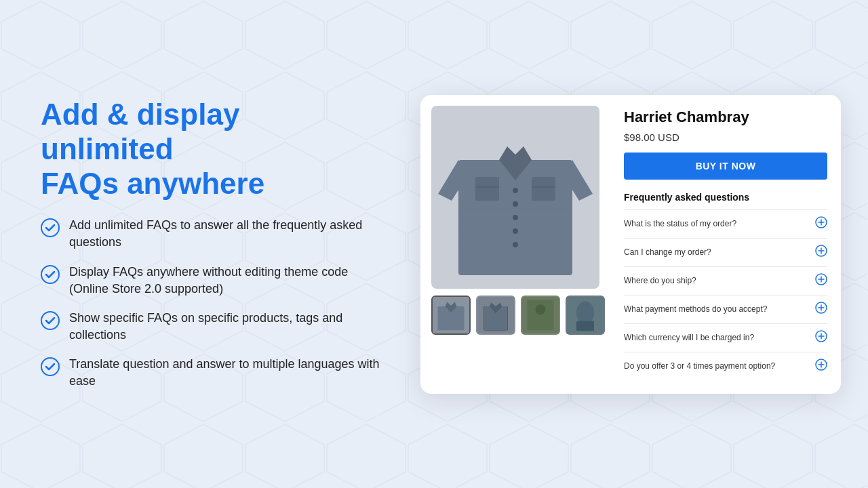  Describe the element at coordinates (680, 224) in the screenshot. I see `faq-question: What is the status of my order?` at that location.